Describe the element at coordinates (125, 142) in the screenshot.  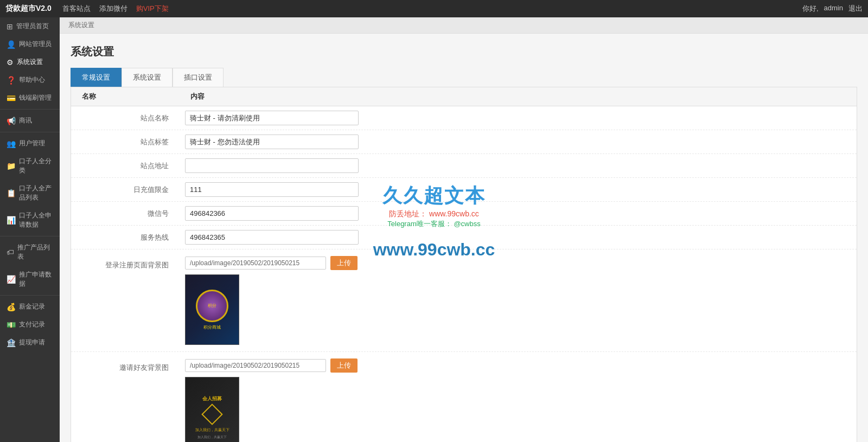
I see `label-site-tag: 站点标签` at that location.